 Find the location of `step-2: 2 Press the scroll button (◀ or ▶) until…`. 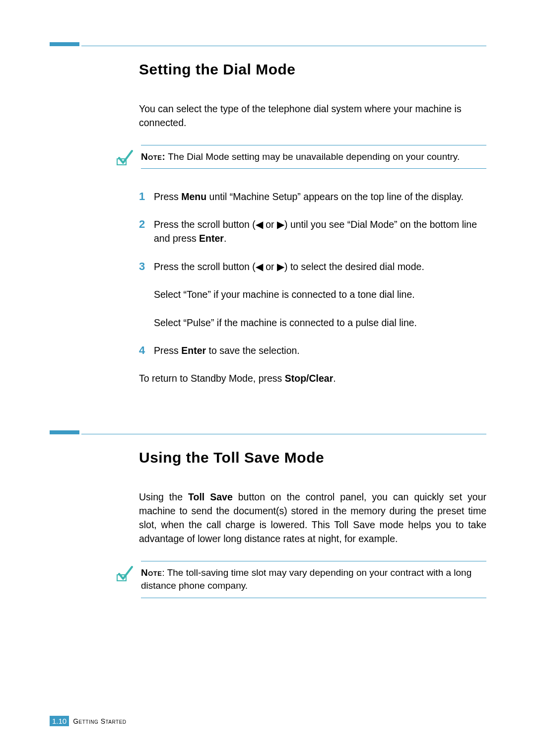

step-2: 2 Press the scroll button (◀ or ▶) until… is located at coordinates (313, 231).